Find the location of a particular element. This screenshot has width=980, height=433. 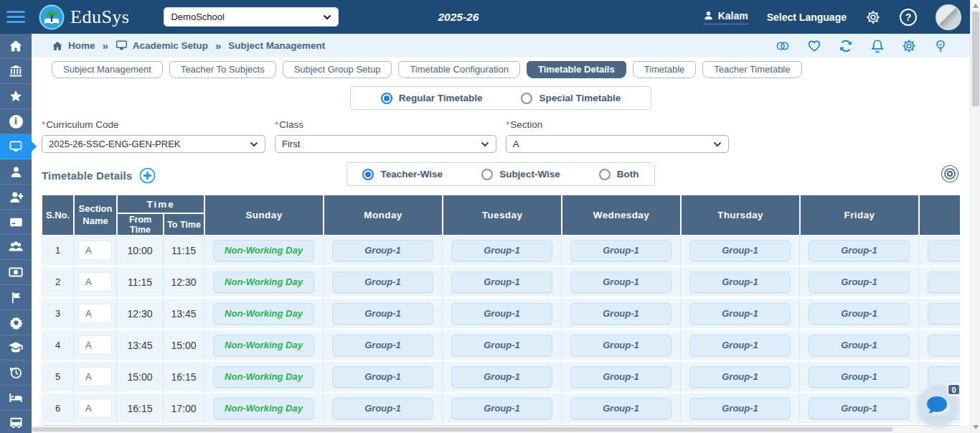

user-menu: Kalam is located at coordinates (726, 17).